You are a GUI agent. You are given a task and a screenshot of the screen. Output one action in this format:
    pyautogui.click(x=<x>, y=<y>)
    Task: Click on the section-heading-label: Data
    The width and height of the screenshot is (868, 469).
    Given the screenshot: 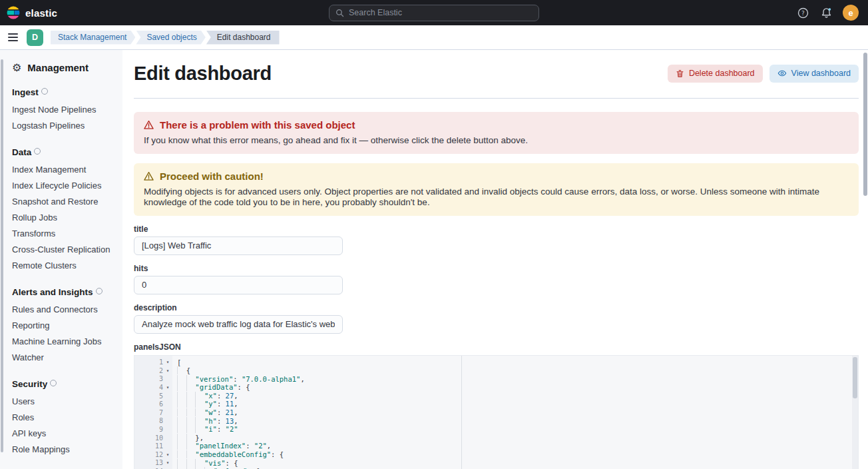 What is the action you would take?
    pyautogui.click(x=21, y=152)
    